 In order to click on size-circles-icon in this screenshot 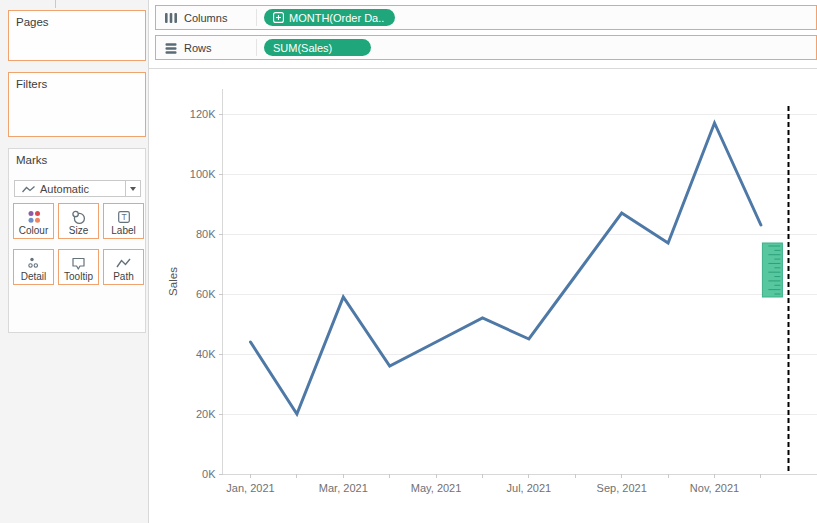, I will do `click(78, 217)`.